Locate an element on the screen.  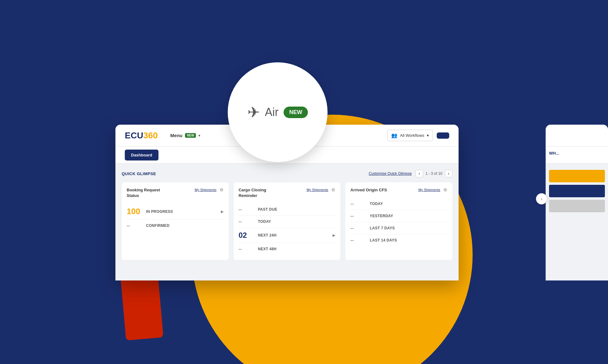
pagination-text: 1 - 3 of 10 is located at coordinates (434, 174).